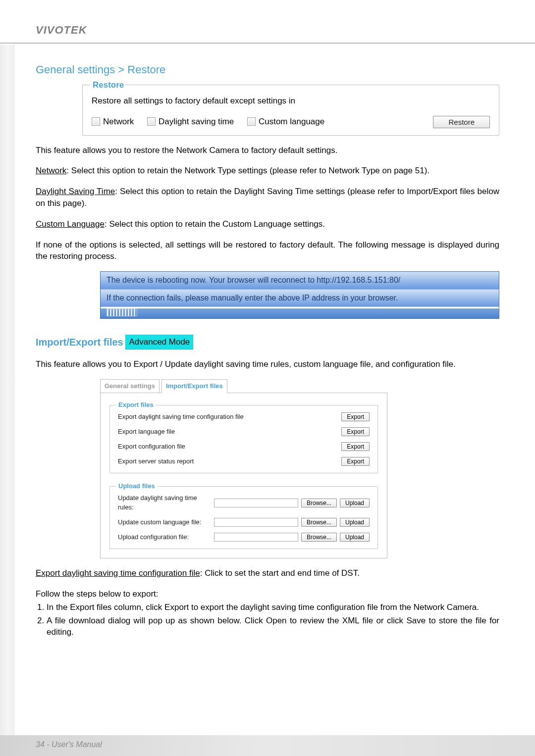 This screenshot has height=756, width=535. What do you see at coordinates (228, 417) in the screenshot?
I see `export-dst-label: Export daylight saving time configuratio…` at bounding box center [228, 417].